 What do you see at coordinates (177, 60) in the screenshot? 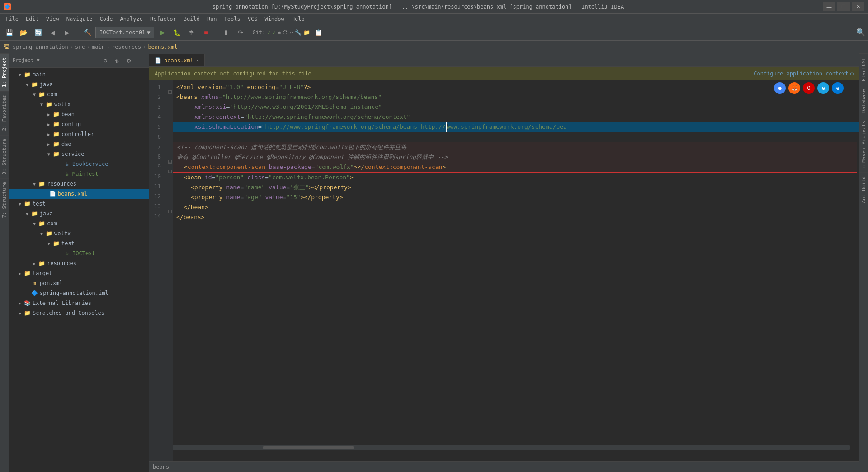
I see `tab-beansxml: 📄 beans.xml ✕` at bounding box center [177, 60].